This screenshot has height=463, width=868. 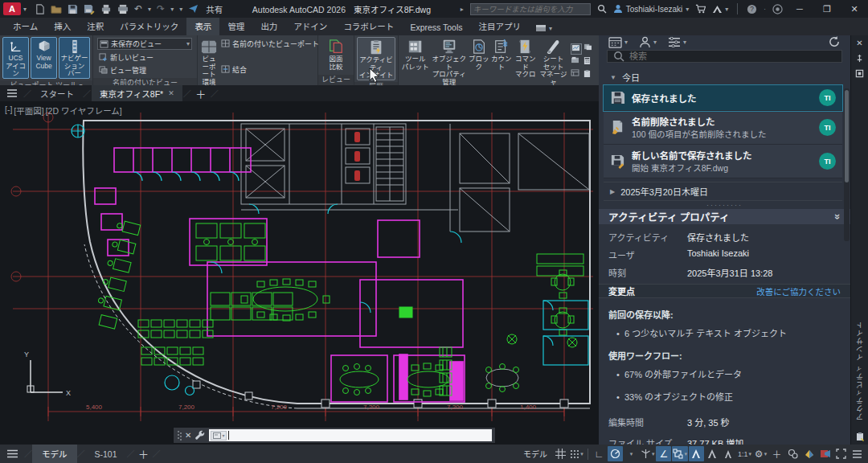 I want to click on file-tabs-menu-icon, so click(x=12, y=93).